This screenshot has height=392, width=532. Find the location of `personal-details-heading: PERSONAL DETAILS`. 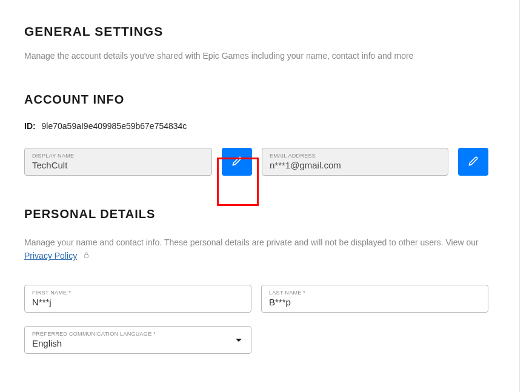

personal-details-heading: PERSONAL DETAILS is located at coordinates (259, 214).